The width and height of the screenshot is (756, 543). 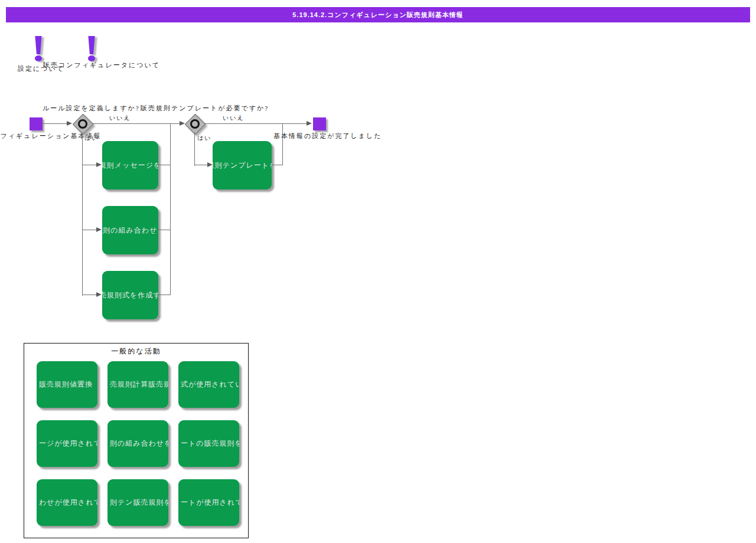 What do you see at coordinates (92, 138) in the screenshot?
I see `decision1-yes-label: はい` at bounding box center [92, 138].